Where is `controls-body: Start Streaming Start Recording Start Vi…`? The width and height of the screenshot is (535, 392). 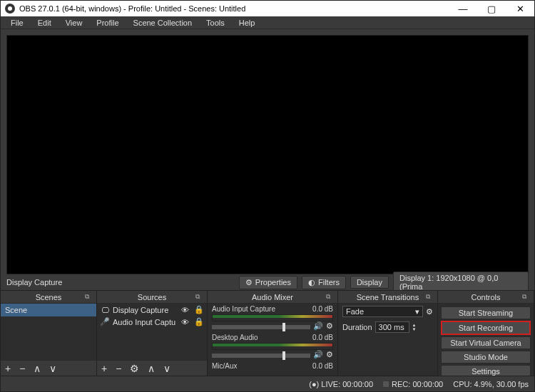 controls-body: Start Streaming Start Recording Start Vi… is located at coordinates (486, 339).